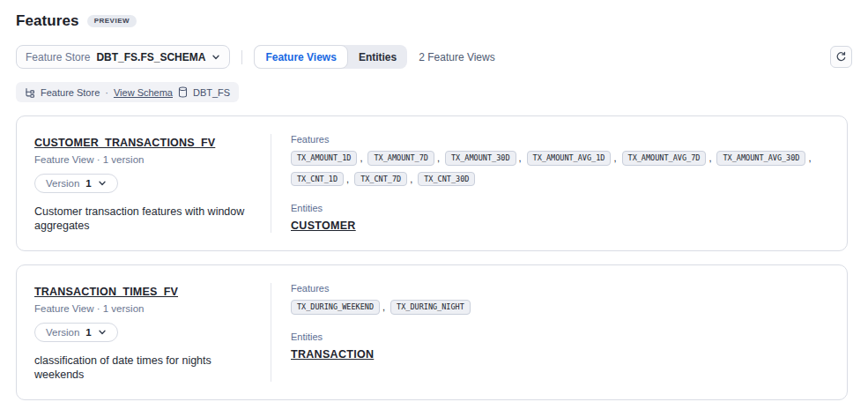 This screenshot has height=402, width=868. I want to click on breadcrumb-database: DBT_FS, so click(211, 93).